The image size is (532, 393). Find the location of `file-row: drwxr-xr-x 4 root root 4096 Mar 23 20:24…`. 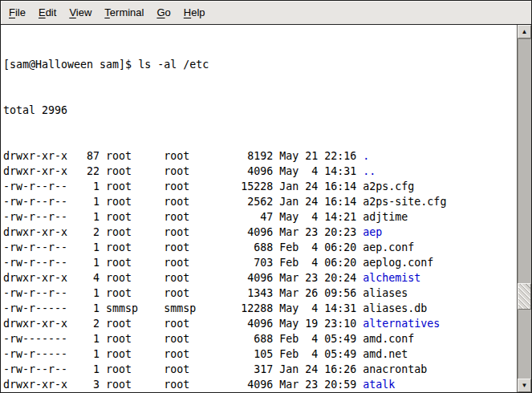

file-row: drwxr-xr-x 4 root root 4096 Mar 23 20:24… is located at coordinates (260, 278).